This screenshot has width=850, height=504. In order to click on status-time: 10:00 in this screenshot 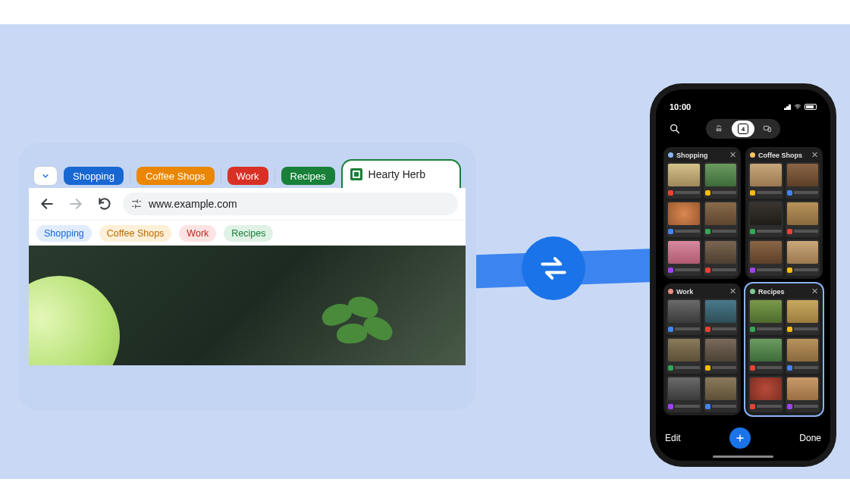, I will do `click(680, 107)`.